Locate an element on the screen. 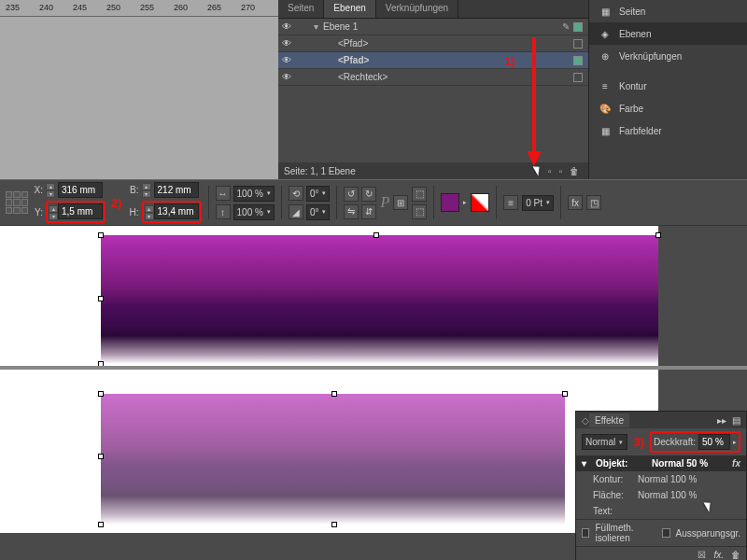  opacity-field is located at coordinates (714, 442).